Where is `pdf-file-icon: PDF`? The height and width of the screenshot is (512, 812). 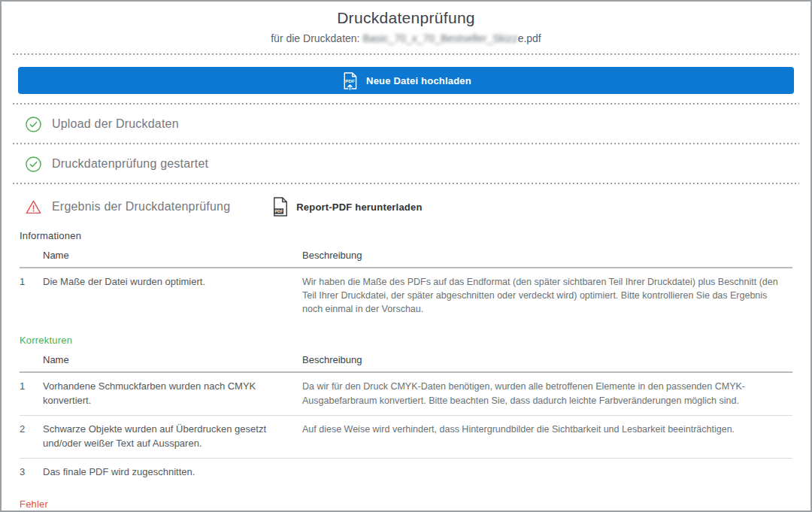 pdf-file-icon: PDF is located at coordinates (280, 207).